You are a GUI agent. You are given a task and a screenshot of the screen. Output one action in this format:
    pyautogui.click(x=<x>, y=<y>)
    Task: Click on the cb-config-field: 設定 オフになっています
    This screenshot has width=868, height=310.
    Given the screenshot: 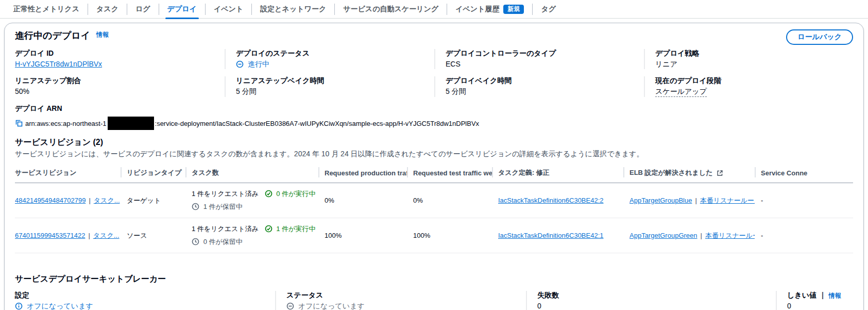 What is the action you would take?
    pyautogui.click(x=145, y=300)
    